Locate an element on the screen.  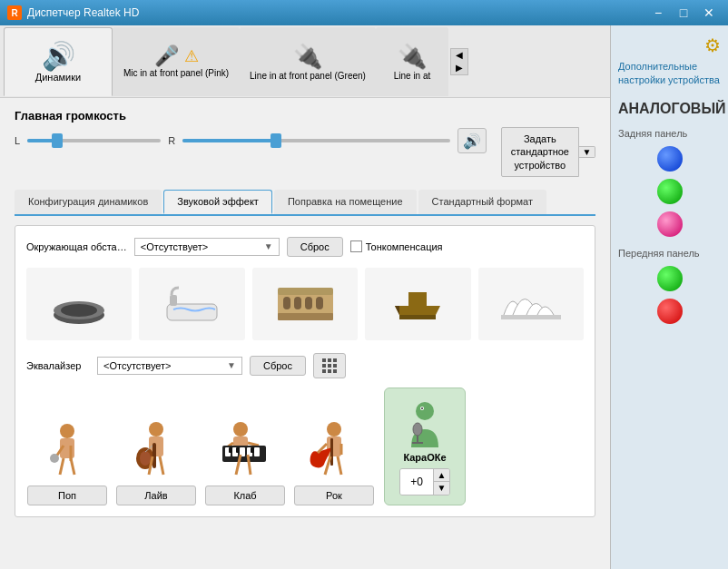
equalizer-reset-button: Сброс is located at coordinates (278, 366).